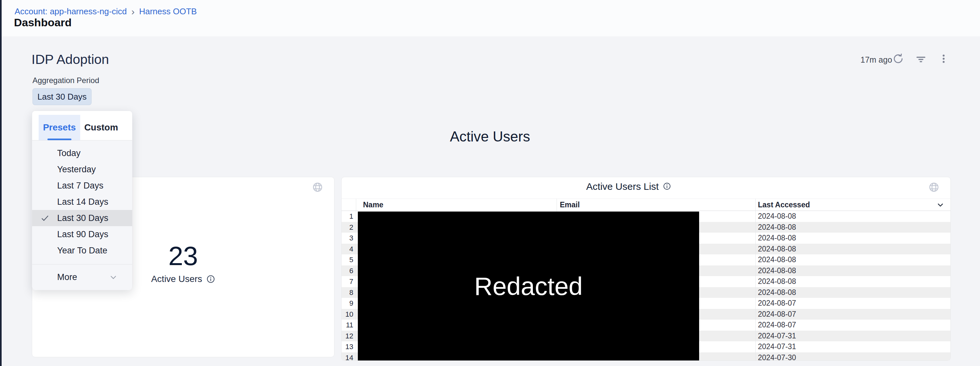  What do you see at coordinates (82, 153) in the screenshot?
I see `preset-item-today: Today` at bounding box center [82, 153].